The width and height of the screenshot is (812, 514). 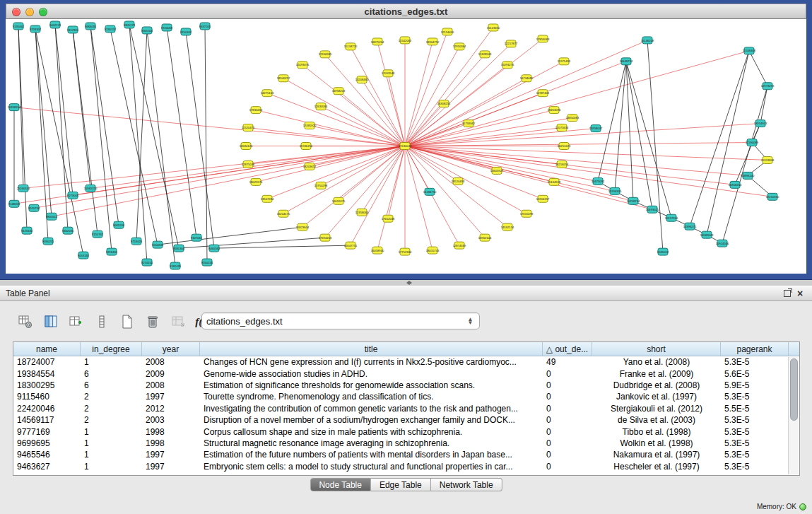 What do you see at coordinates (485, 238) in the screenshot?
I see `graph-node: 16962104` at bounding box center [485, 238].